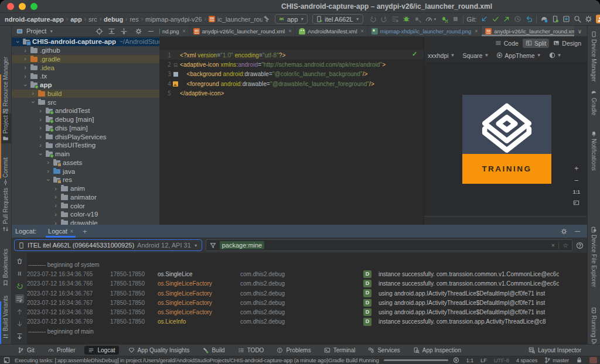  Describe the element at coordinates (425, 31) in the screenshot. I see `editor-tab: mipmap-xhdpi/ic_launcher_round.png×` at that location.